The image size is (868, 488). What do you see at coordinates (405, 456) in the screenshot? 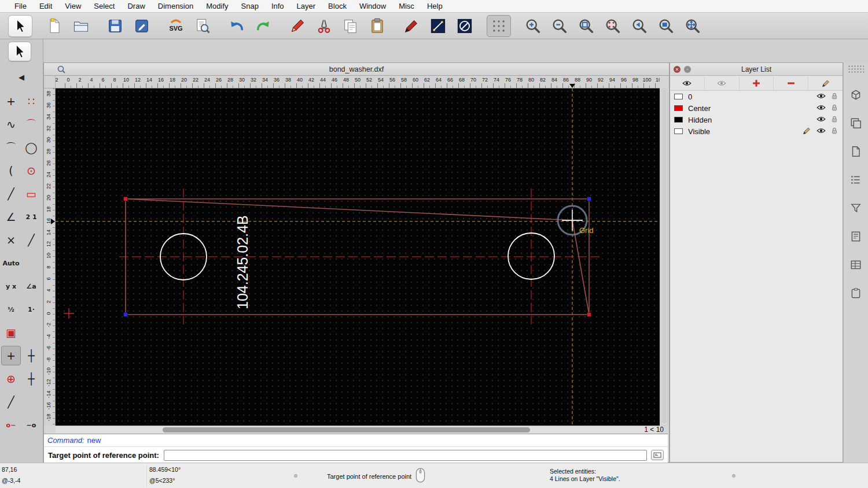
I see `command-input` at bounding box center [405, 456].